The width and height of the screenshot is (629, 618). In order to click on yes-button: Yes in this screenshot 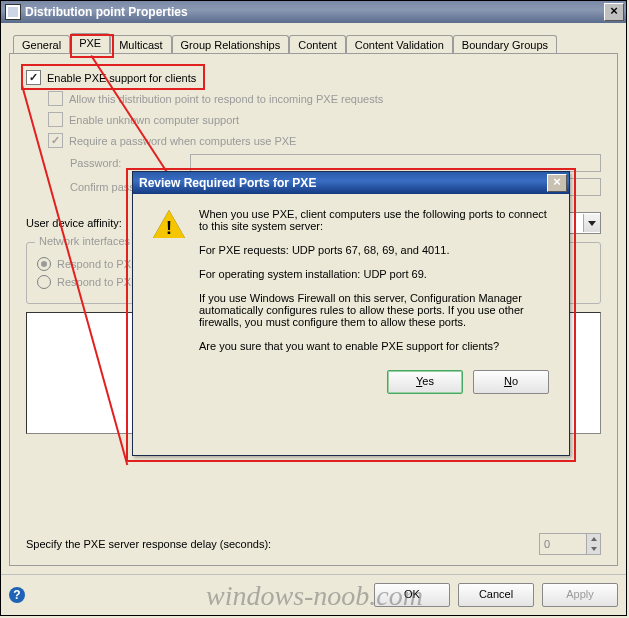, I will do `click(425, 382)`.